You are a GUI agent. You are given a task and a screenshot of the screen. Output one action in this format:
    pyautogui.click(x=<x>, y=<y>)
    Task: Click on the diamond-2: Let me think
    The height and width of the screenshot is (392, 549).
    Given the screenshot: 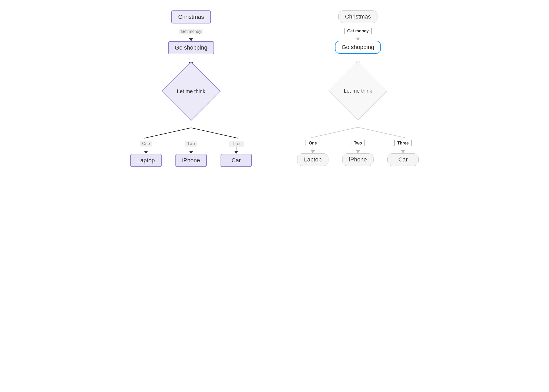 What is the action you would take?
    pyautogui.click(x=358, y=91)
    